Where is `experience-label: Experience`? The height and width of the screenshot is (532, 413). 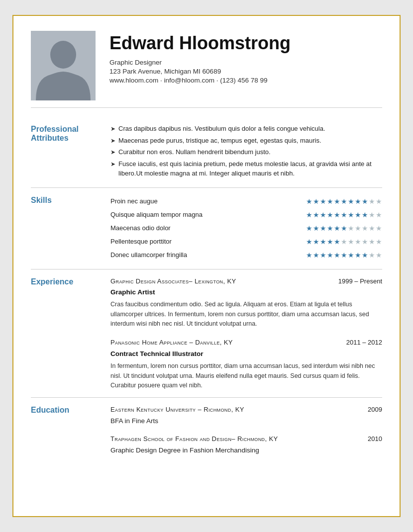
experience-label: Experience is located at coordinates (71, 281).